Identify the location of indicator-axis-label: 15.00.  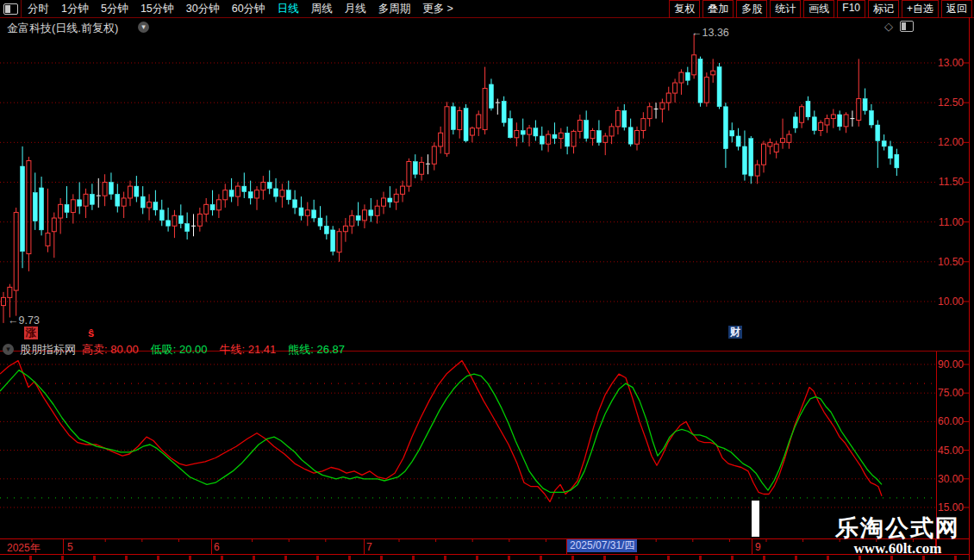
(950, 507).